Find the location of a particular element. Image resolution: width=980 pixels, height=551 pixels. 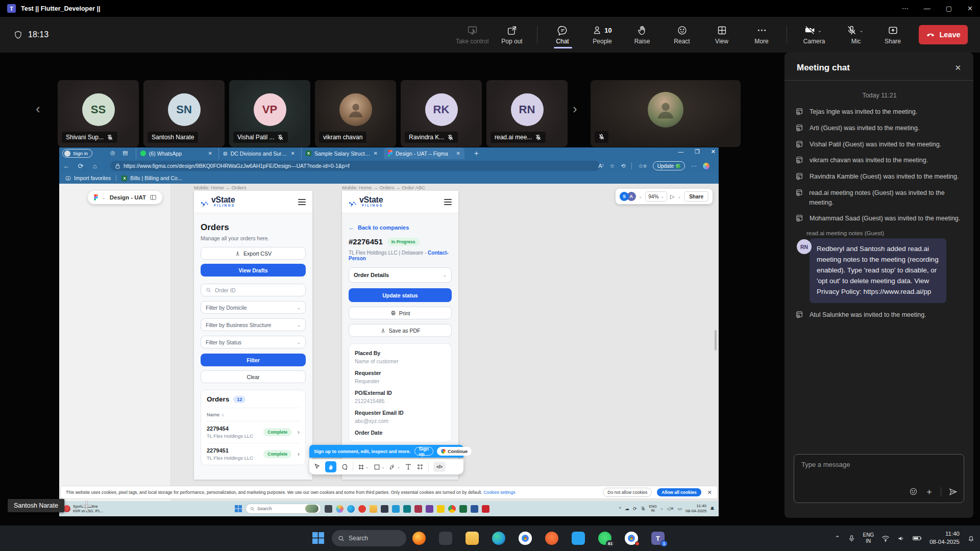

copilot-icon is located at coordinates (706, 166).